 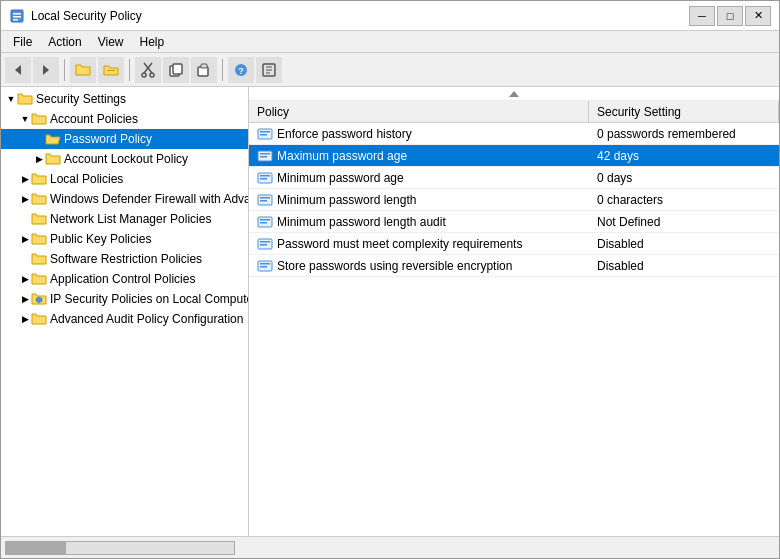 What do you see at coordinates (514, 244) in the screenshot?
I see `list-row: Password must meet complexity requiremen…` at bounding box center [514, 244].